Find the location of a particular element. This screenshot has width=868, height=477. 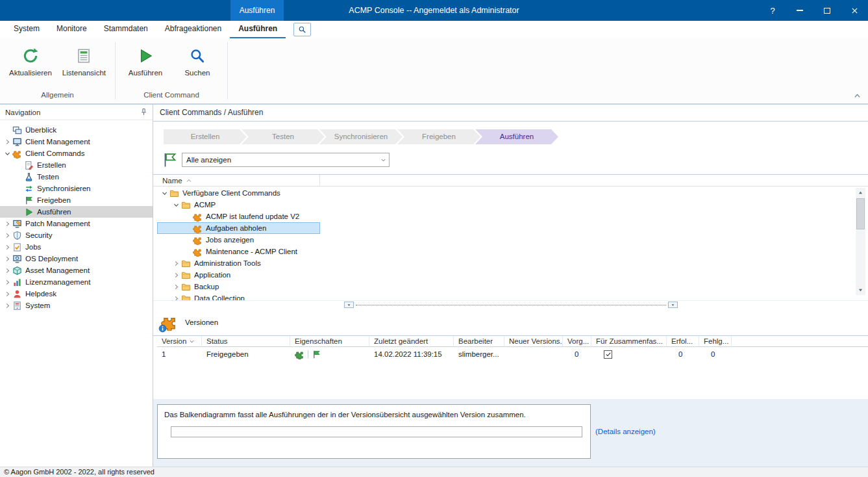

pin-icon is located at coordinates (144, 112).